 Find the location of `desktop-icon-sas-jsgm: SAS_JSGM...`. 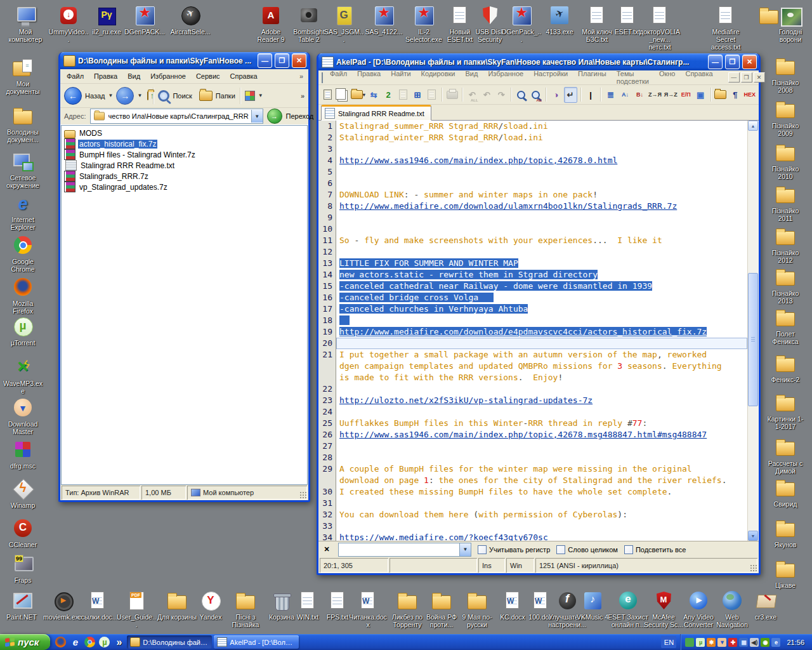

desktop-icon-sas-jsgm: SAS_JSGM... is located at coordinates (344, 24).